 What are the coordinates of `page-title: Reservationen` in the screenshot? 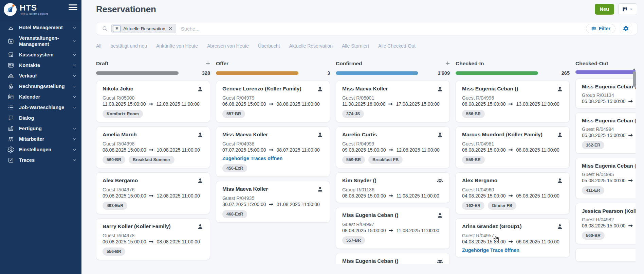 It's located at (126, 10).